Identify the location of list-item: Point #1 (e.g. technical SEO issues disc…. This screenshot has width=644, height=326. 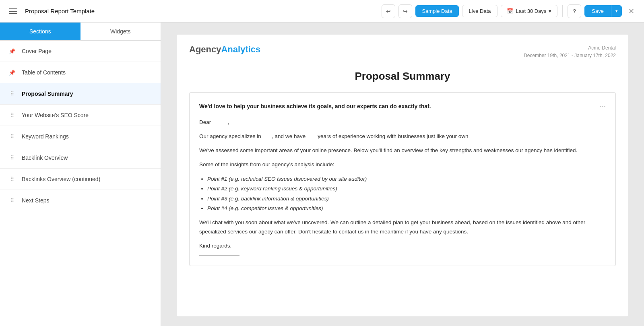
(407, 179).